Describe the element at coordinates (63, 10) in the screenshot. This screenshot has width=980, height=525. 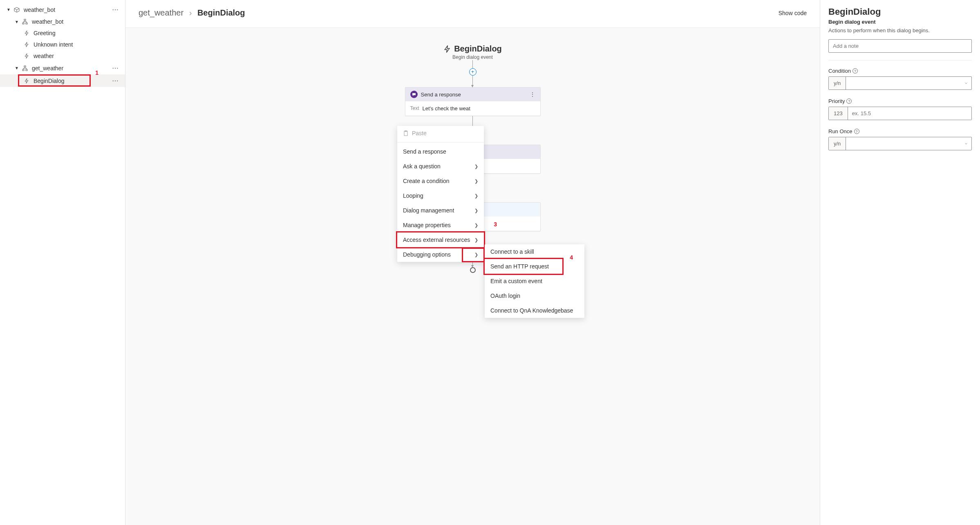
I see `tree-root: ▼ weather_bot ⋯` at that location.